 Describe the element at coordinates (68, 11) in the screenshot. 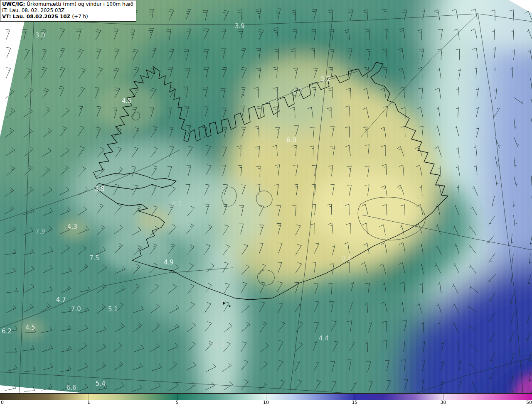

I see `title-box: UWC/IG:Úrkomumætti (mm) og vindur i 100m…` at that location.